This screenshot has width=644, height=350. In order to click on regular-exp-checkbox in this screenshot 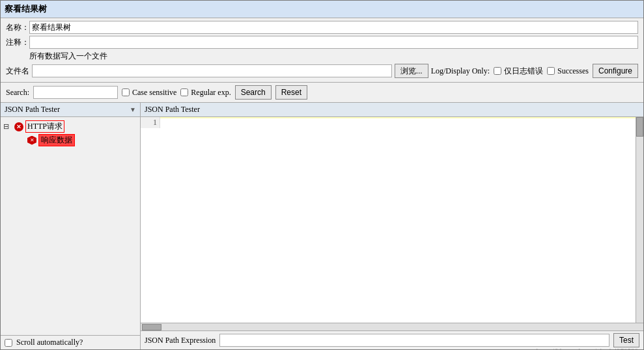, I will do `click(184, 92)`.